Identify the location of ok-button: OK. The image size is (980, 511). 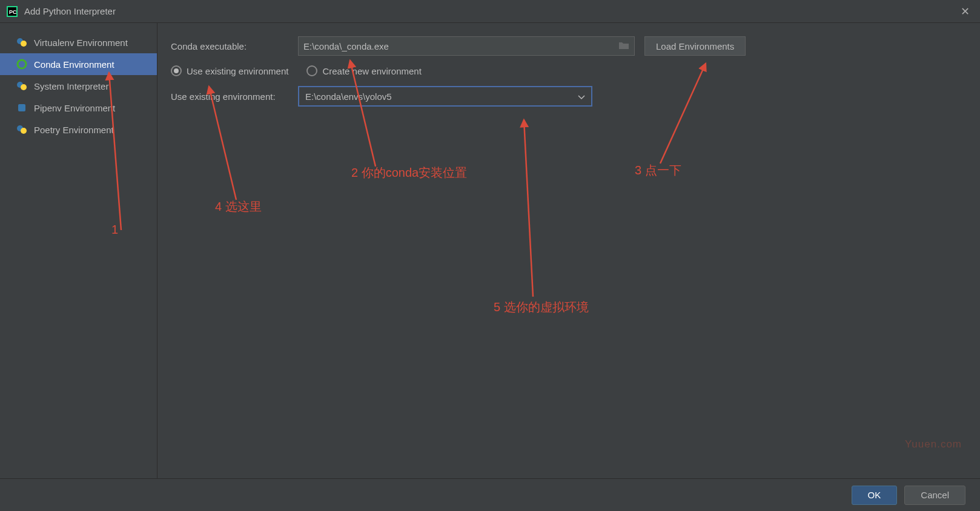
(875, 495).